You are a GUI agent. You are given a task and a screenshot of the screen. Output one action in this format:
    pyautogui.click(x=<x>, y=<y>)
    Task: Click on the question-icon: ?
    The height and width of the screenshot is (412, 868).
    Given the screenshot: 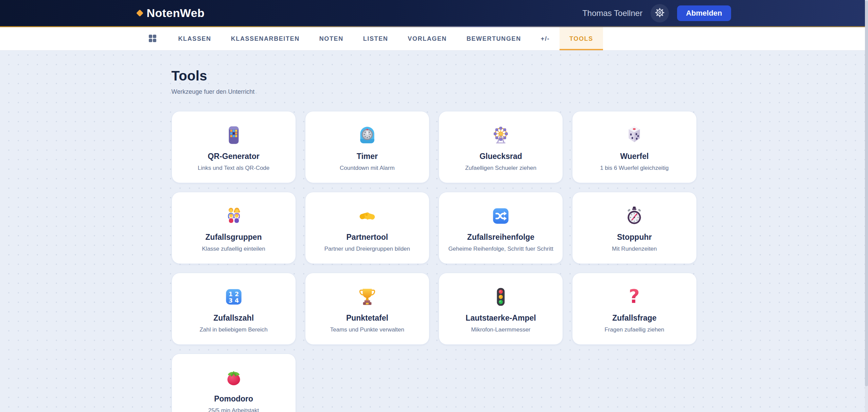 What is the action you would take?
    pyautogui.click(x=634, y=297)
    